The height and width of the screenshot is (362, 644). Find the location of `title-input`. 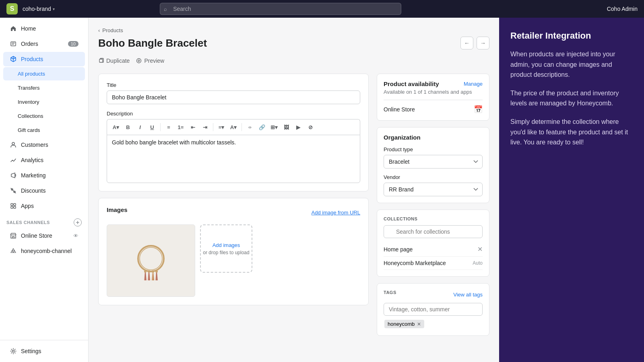

title-input is located at coordinates (233, 97).